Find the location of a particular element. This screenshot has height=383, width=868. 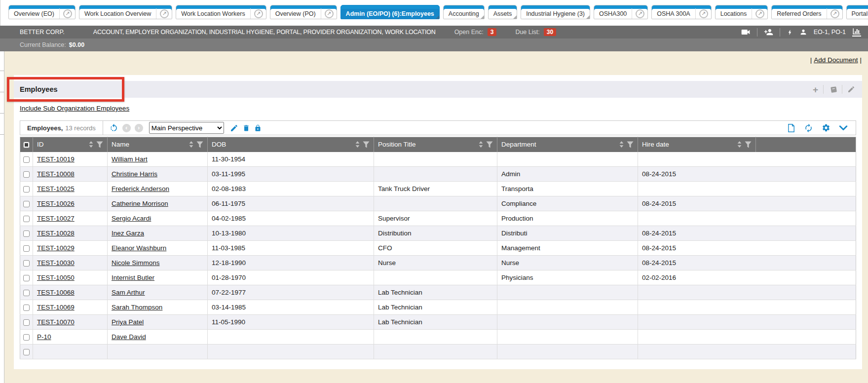

tab: Admin (EO/PO) (6):Employees is located at coordinates (390, 12).